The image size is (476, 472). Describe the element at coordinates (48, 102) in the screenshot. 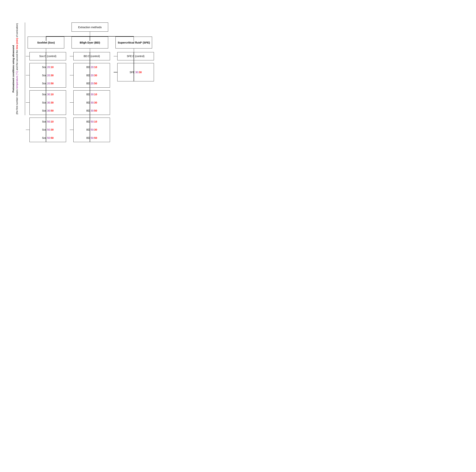

I see `sox-30-box: Sox 30:10 Sox 30:30 Sox 30:50` at that location.